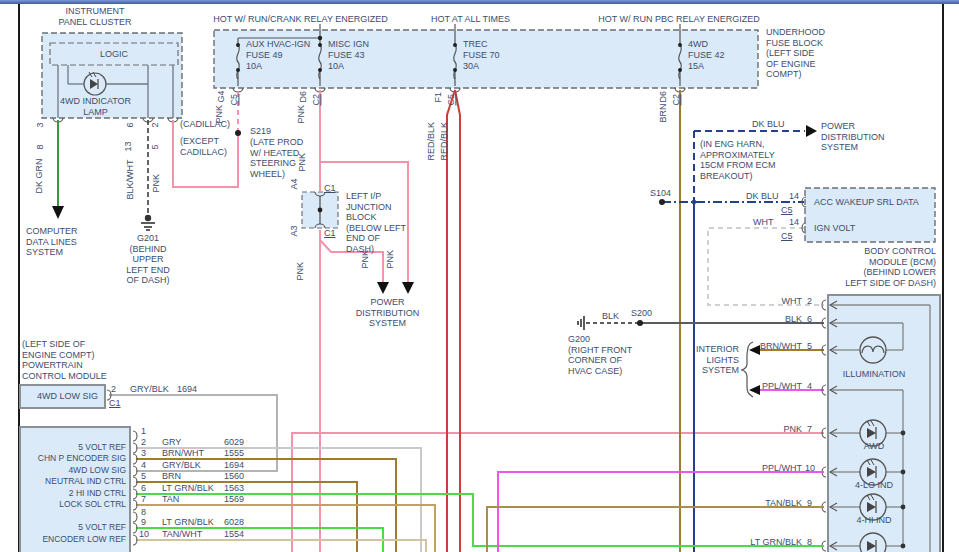 The image size is (959, 552). Describe the element at coordinates (376, 223) in the screenshot. I see `junction-block-label: LEFT I/P JUNCTION BLOCK (BELOW LEFT END …` at that location.